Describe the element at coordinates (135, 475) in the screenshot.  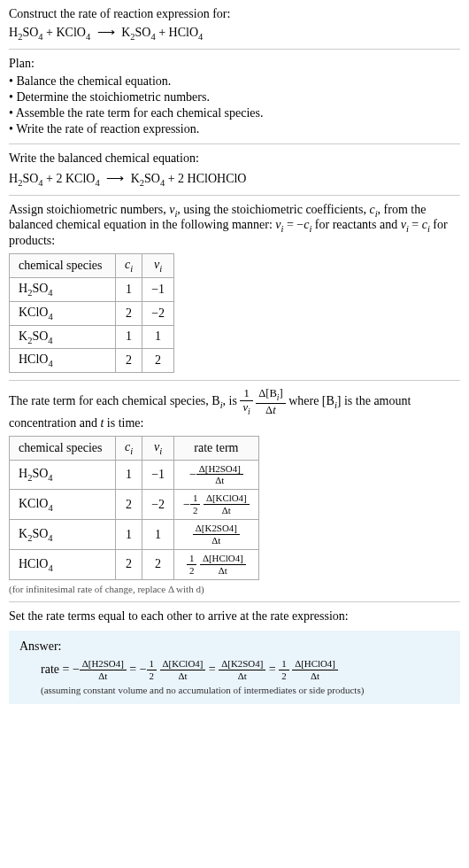
I see `table-row: H2SO4 1 −1 −Δ[H2SO4]Δt` at that location.